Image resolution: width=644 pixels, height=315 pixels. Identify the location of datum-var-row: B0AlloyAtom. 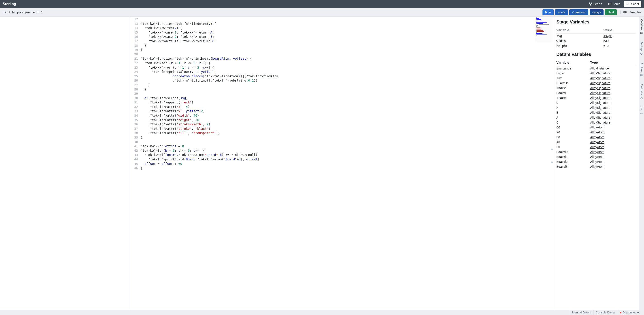
(596, 137).